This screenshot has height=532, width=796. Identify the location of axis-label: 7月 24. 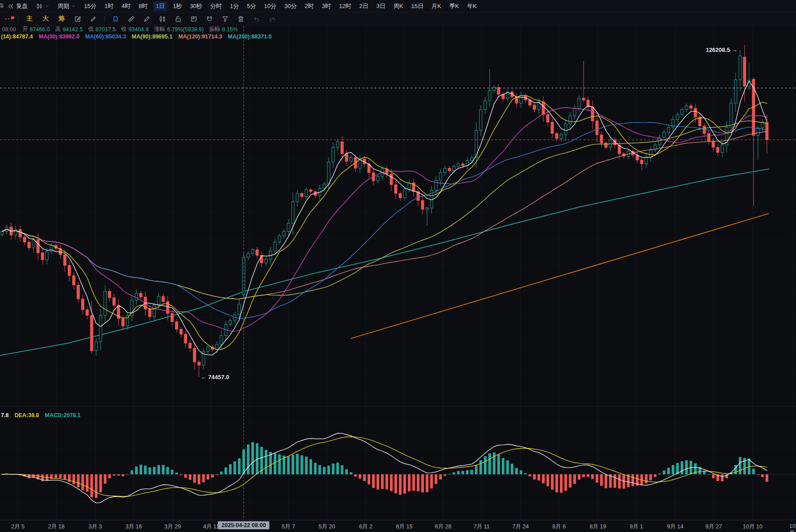
(521, 527).